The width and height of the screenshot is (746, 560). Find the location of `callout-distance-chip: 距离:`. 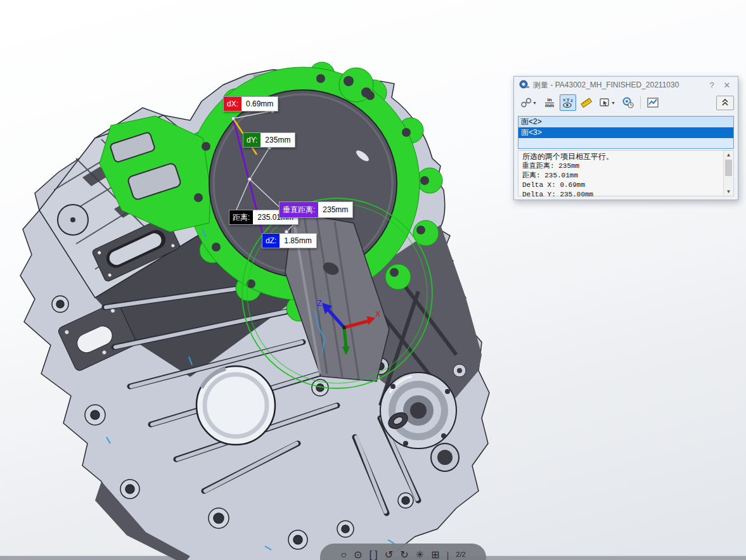

callout-distance-chip: 距离: is located at coordinates (241, 217).